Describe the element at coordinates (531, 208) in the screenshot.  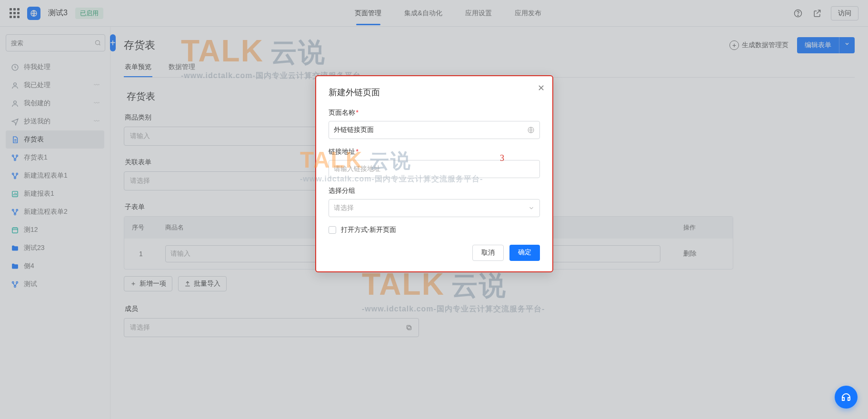
I see `chevron-down-icon` at that location.